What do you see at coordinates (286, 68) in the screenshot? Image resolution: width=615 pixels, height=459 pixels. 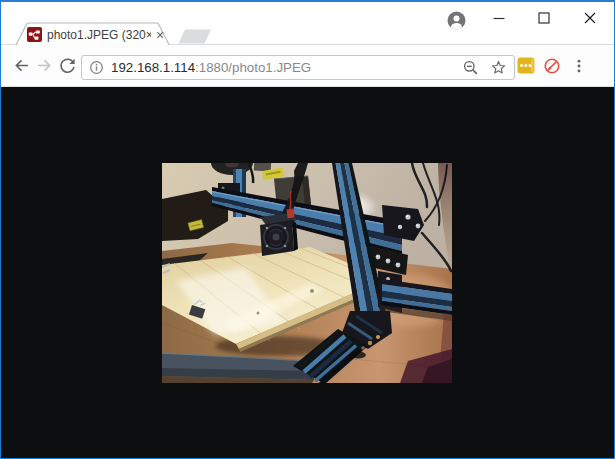 I see `url-text: 192.168.1.114:1880/photo1.JPEG` at bounding box center [286, 68].